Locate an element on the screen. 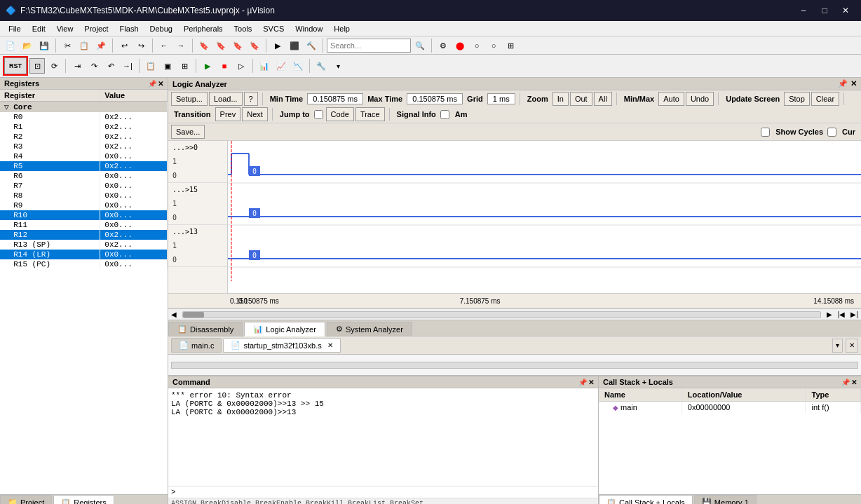 The height and width of the screenshot is (504, 861). scroll-left-btn: ◀ is located at coordinates (174, 314).